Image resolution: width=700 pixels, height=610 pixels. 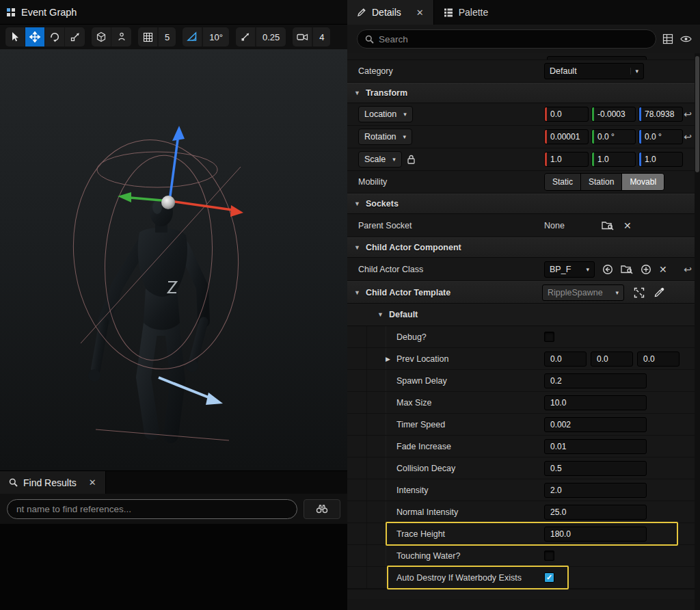 I want to click on clear-socket-icon: ✕, so click(x=628, y=226).